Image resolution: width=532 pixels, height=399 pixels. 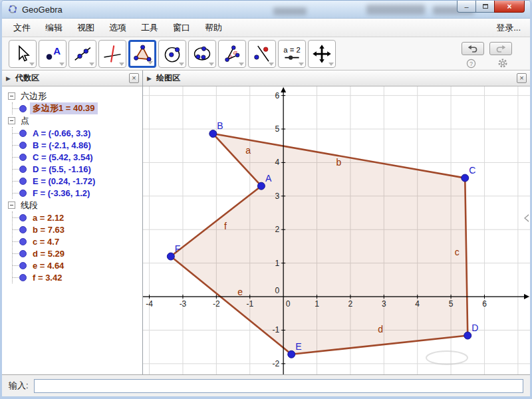 I want to click on maximize-icon, so click(x=485, y=7).